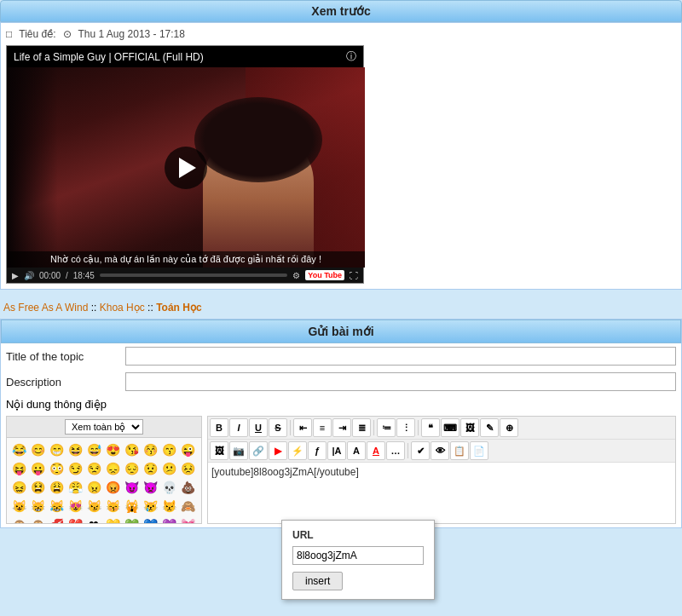 Image resolution: width=682 pixels, height=616 pixels. I want to click on progress-bar, so click(194, 275).